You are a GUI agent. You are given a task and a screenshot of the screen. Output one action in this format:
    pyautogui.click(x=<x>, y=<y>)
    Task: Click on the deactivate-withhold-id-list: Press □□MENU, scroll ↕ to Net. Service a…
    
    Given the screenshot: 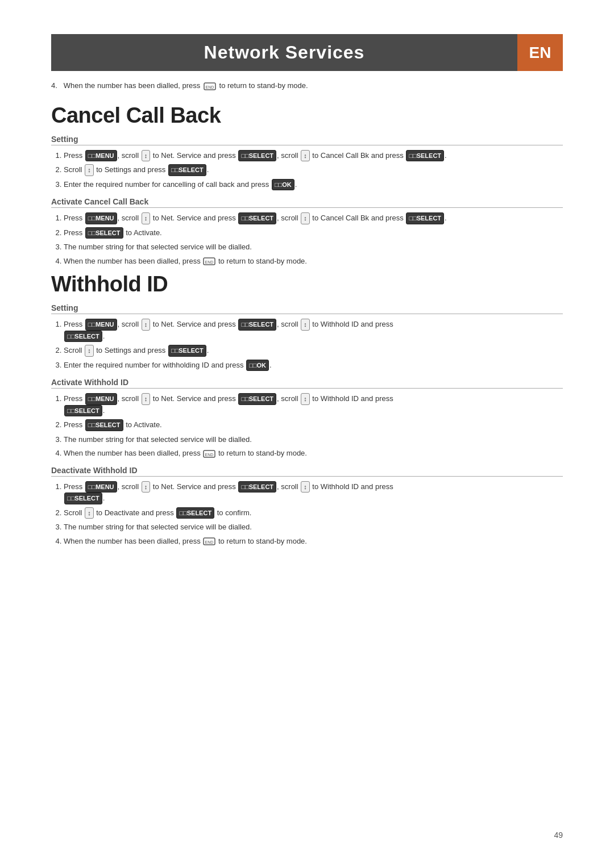 What is the action you would take?
    pyautogui.click(x=313, y=514)
    